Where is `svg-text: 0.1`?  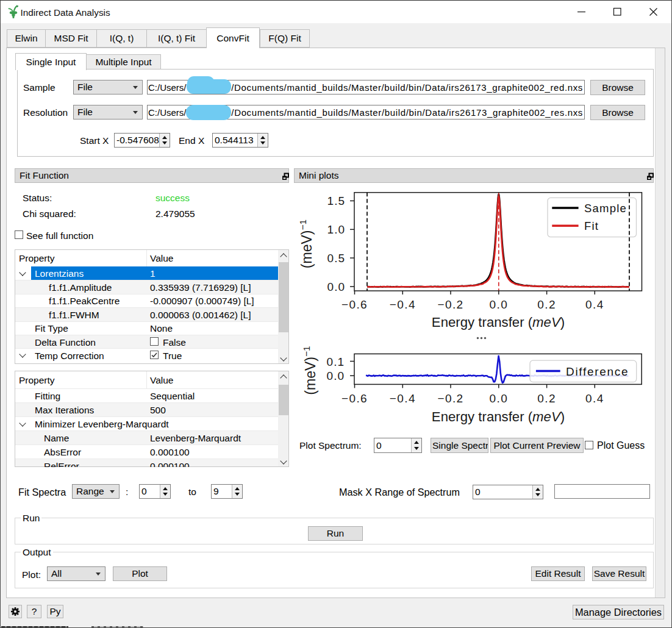 svg-text: 0.1 is located at coordinates (335, 362).